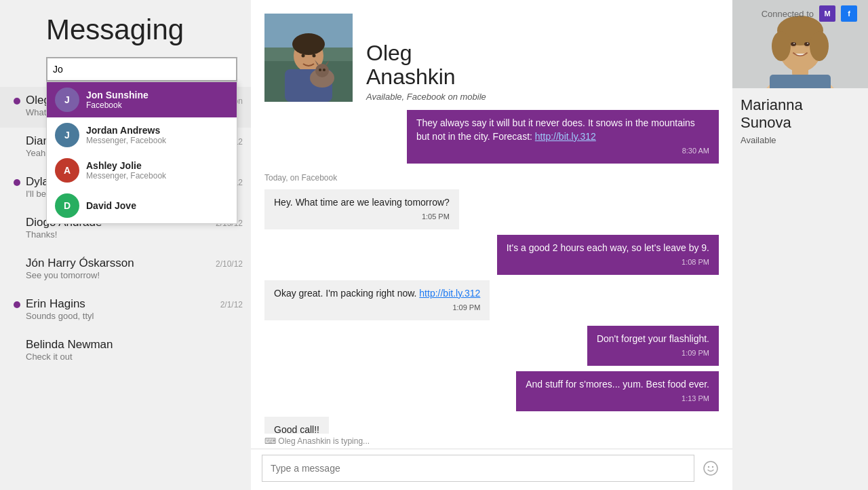  I want to click on conv-indicator-erin, so click(17, 305).